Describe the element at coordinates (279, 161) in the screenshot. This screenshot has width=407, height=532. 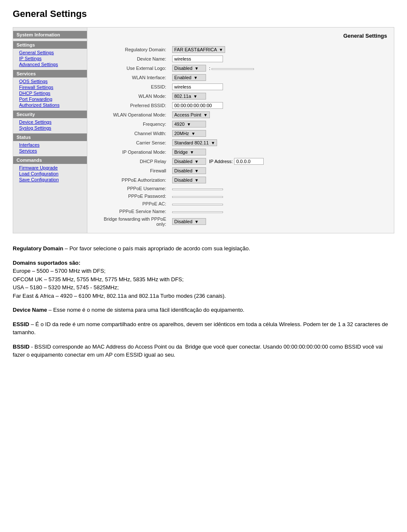
I see `value-dhcp-relay: Disabled ▼ IP Address: 0.0.0.0` at that location.